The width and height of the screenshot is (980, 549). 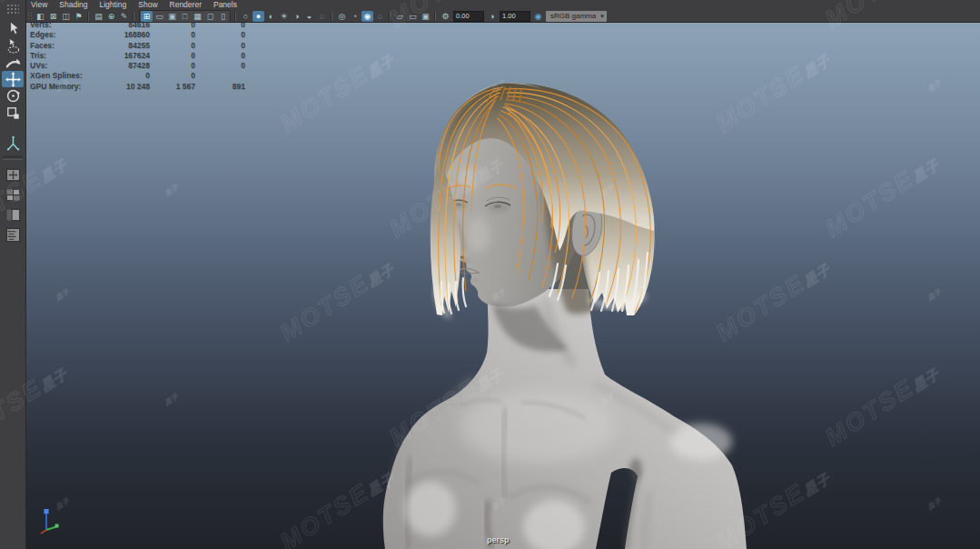 I want to click on isolate-select-icon: ◉, so click(x=367, y=16).